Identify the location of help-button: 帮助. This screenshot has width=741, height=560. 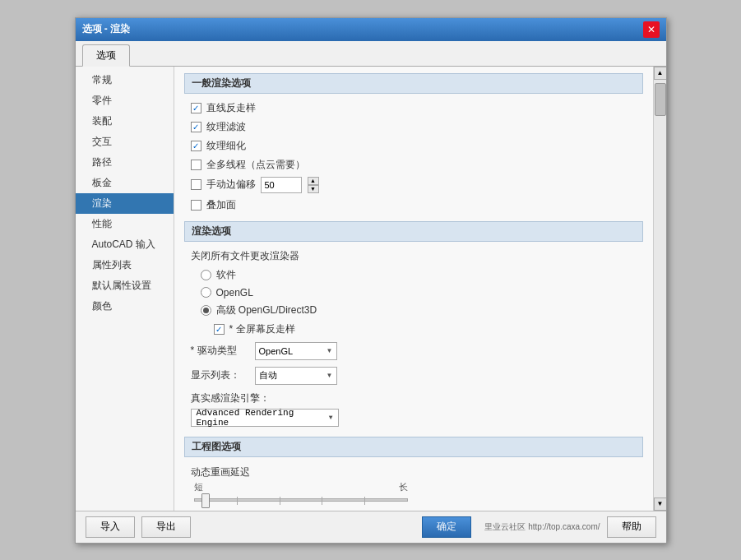
(632, 527).